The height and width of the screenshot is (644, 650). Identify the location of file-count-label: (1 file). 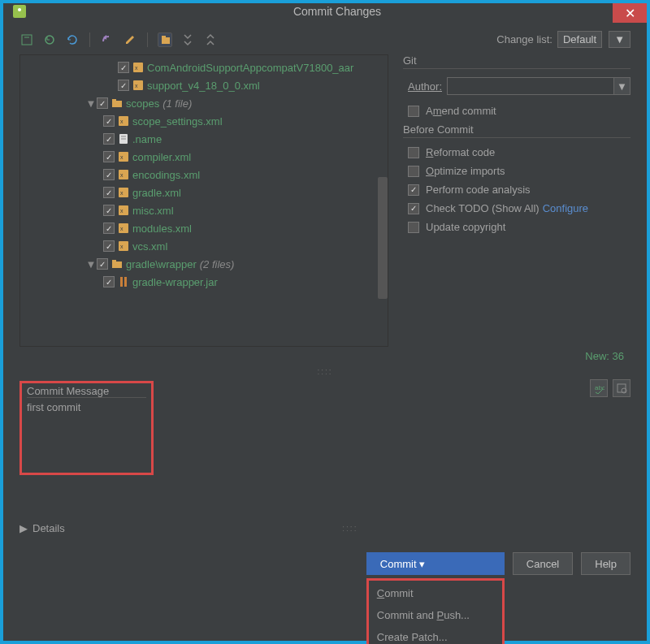
(177, 104).